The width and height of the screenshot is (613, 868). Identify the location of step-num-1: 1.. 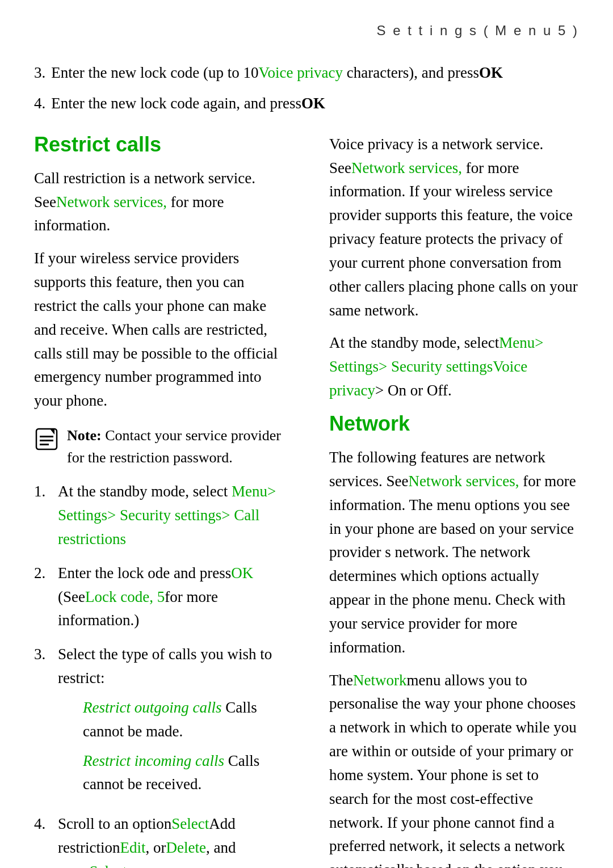
(43, 492).